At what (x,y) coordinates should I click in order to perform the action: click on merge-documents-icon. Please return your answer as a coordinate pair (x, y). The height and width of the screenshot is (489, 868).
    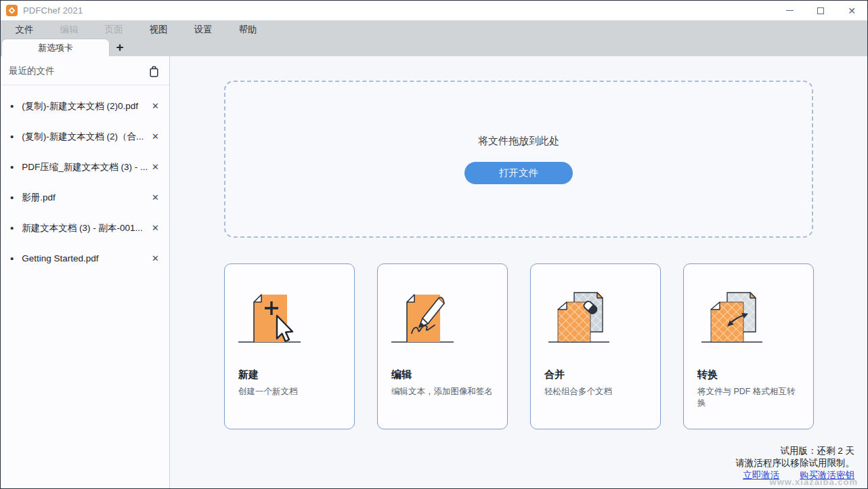
    Looking at the image, I should click on (580, 320).